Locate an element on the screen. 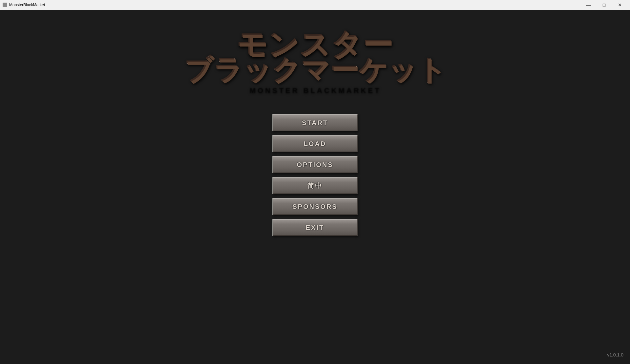 The height and width of the screenshot is (364, 630). english-subtitle: MONSTER BLACKMARKET is located at coordinates (315, 90).